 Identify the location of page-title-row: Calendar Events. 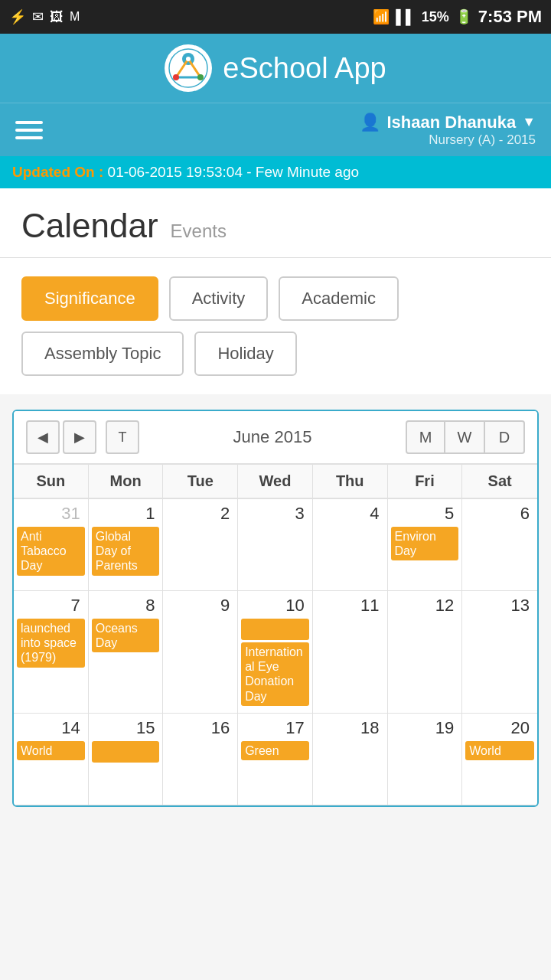
(276, 223).